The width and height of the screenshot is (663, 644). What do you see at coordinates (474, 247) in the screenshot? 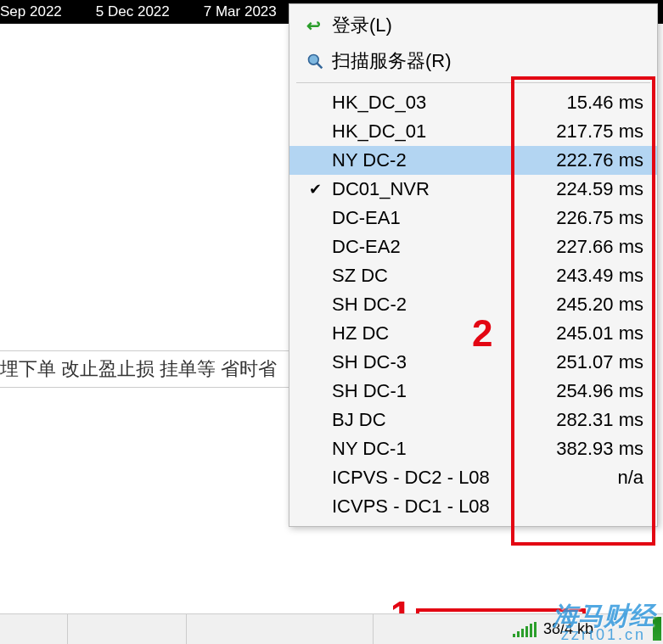
I see `server-row: DC-EA2227.66 ms` at bounding box center [474, 247].